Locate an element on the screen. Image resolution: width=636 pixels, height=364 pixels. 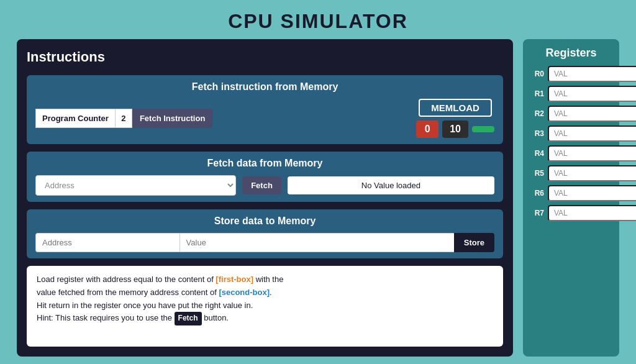
no-value-label: No Value loaded is located at coordinates (391, 185).